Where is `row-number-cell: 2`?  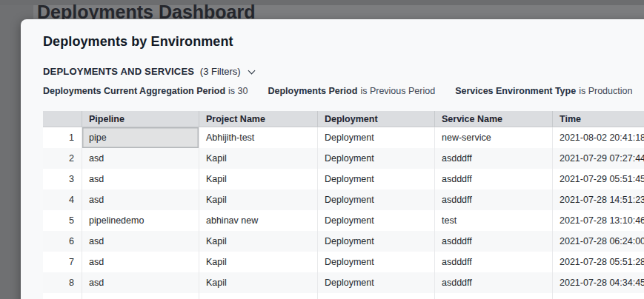
row-number-cell: 2 is located at coordinates (62, 158).